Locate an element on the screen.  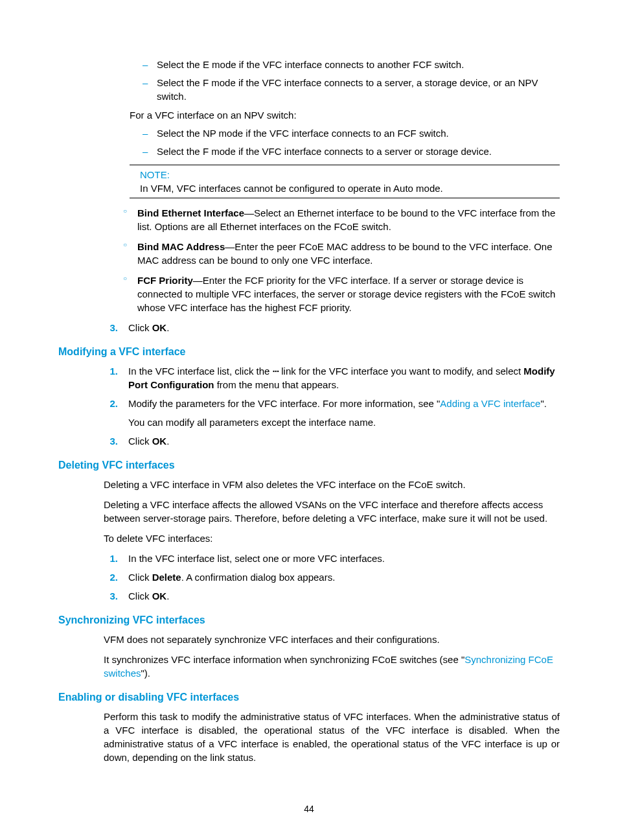
more-icon: ··· is located at coordinates (276, 371).